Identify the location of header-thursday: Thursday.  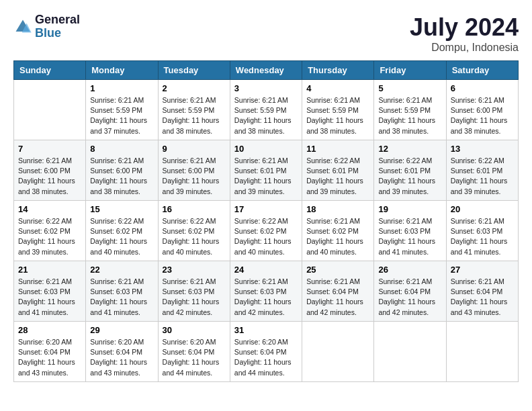
(339, 71).